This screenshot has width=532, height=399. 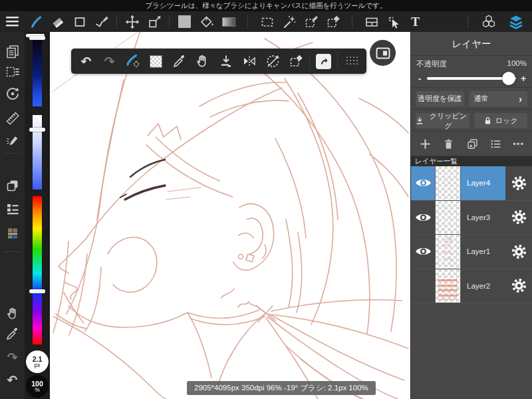 What do you see at coordinates (12, 51) in the screenshot?
I see `pages-button` at bounding box center [12, 51].